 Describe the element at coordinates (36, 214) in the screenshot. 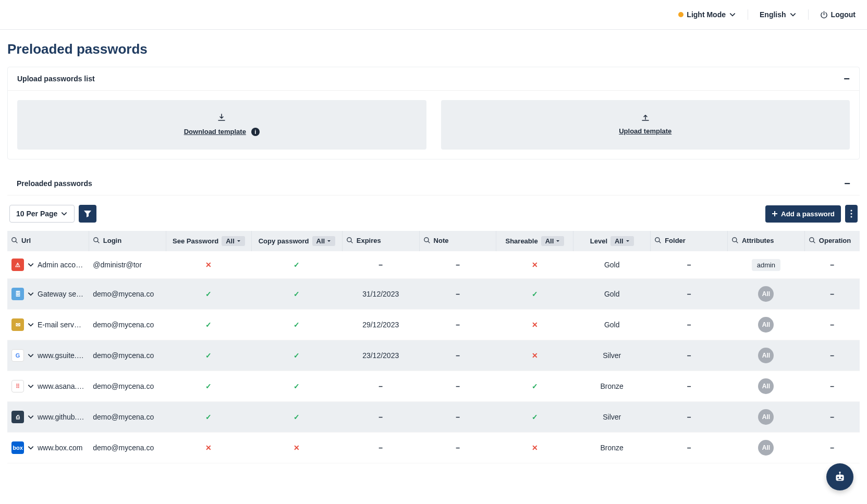

I see `per-page-label: 10 Per Page` at that location.